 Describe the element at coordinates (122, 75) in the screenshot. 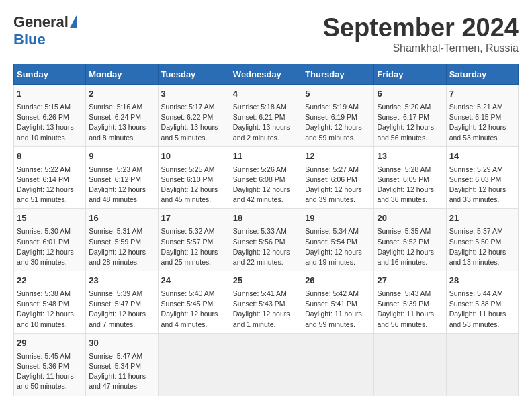

I see `header-cell-monday: Monday` at that location.